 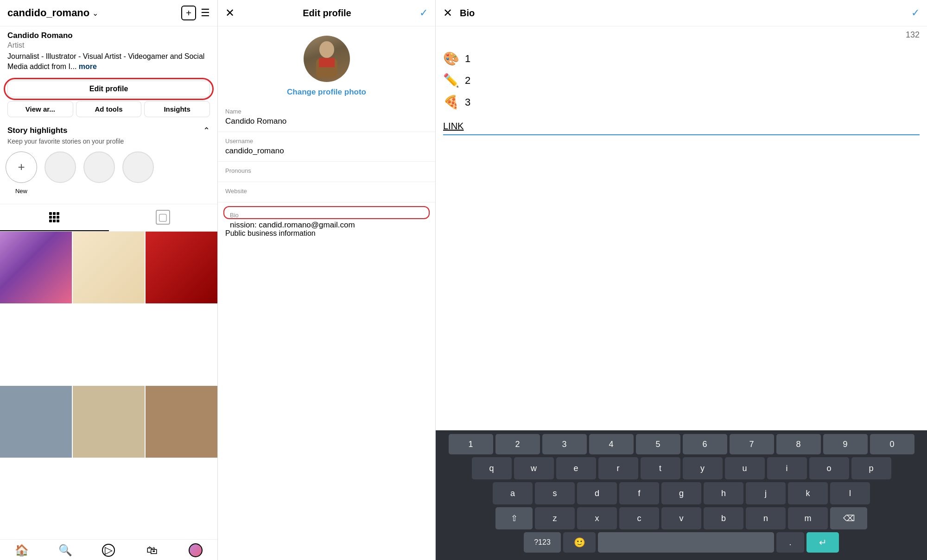 What do you see at coordinates (799, 444) in the screenshot?
I see `key-8: 8` at bounding box center [799, 444].